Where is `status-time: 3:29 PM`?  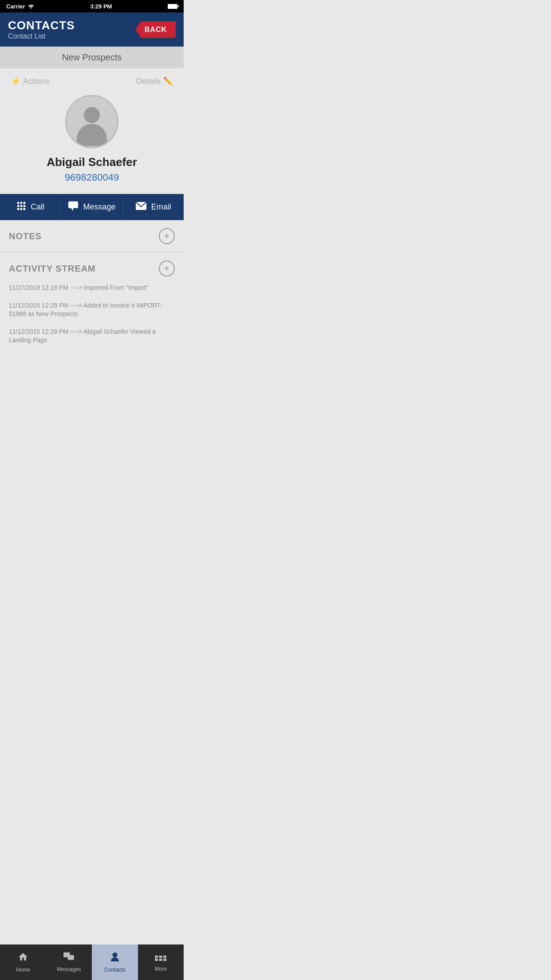
status-time: 3:29 PM is located at coordinates (101, 6).